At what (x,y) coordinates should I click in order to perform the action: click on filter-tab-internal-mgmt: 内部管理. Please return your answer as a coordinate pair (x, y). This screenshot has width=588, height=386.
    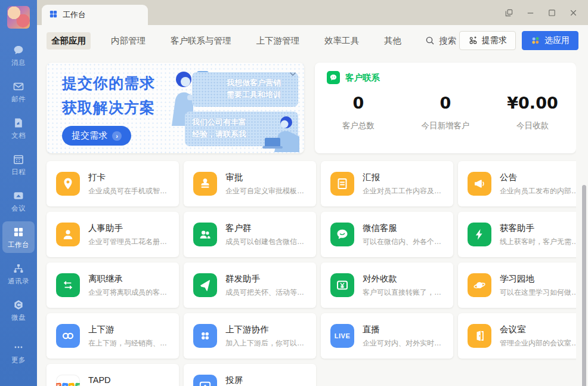
    Looking at the image, I should click on (128, 41).